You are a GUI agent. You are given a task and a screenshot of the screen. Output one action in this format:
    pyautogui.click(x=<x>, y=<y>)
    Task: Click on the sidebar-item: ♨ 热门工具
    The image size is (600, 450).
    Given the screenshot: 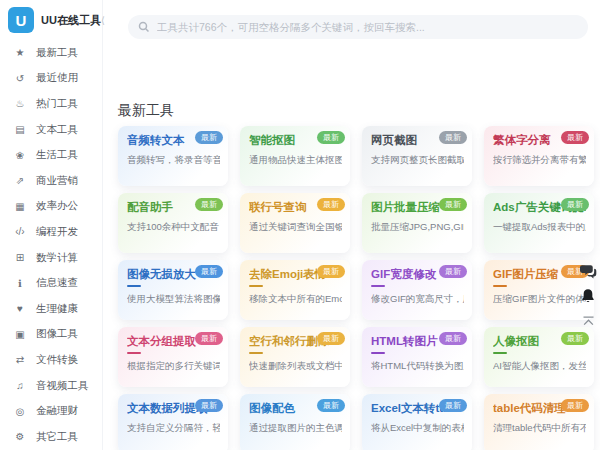 What is the action you would take?
    pyautogui.click(x=51, y=104)
    